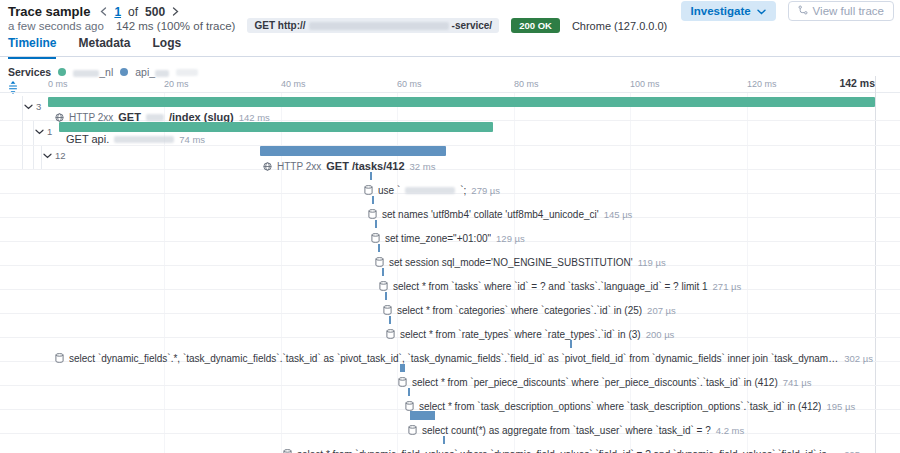  Describe the element at coordinates (103, 72) in the screenshot. I see `services-legend: Services _nl api_` at that location.